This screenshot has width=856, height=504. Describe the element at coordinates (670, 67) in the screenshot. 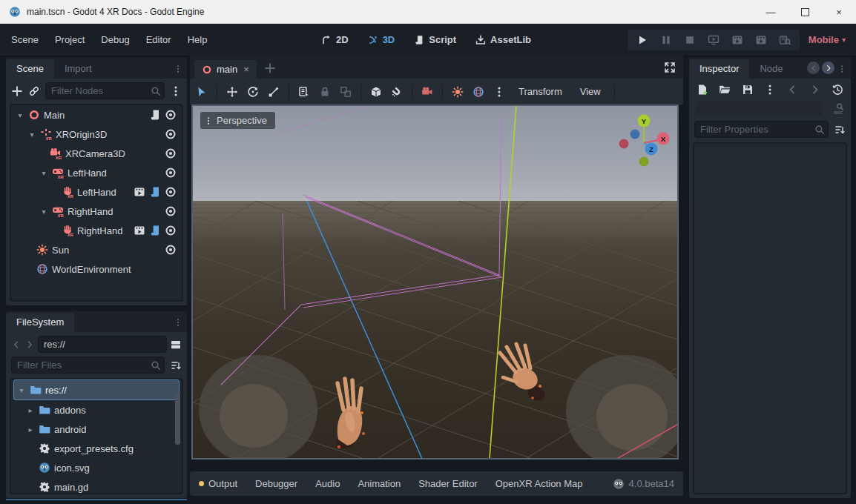

I see `expand-viewport-icon` at that location.